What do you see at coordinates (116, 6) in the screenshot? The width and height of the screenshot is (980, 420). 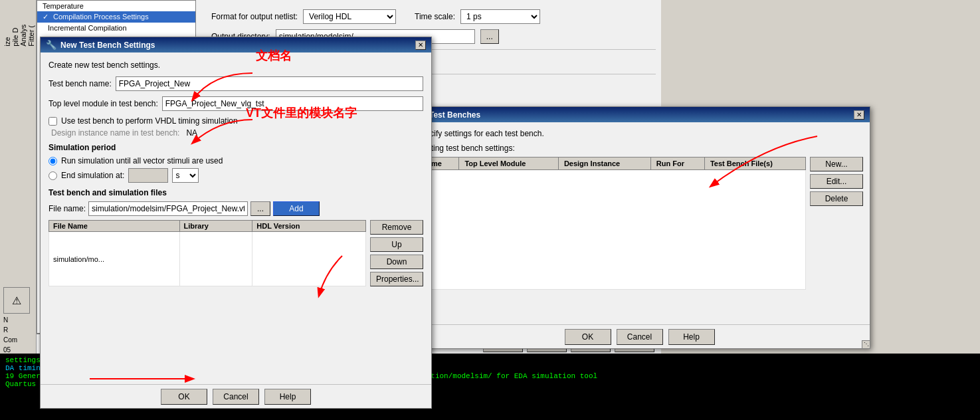 I see `tree-item-temperature: Temperature` at bounding box center [116, 6].